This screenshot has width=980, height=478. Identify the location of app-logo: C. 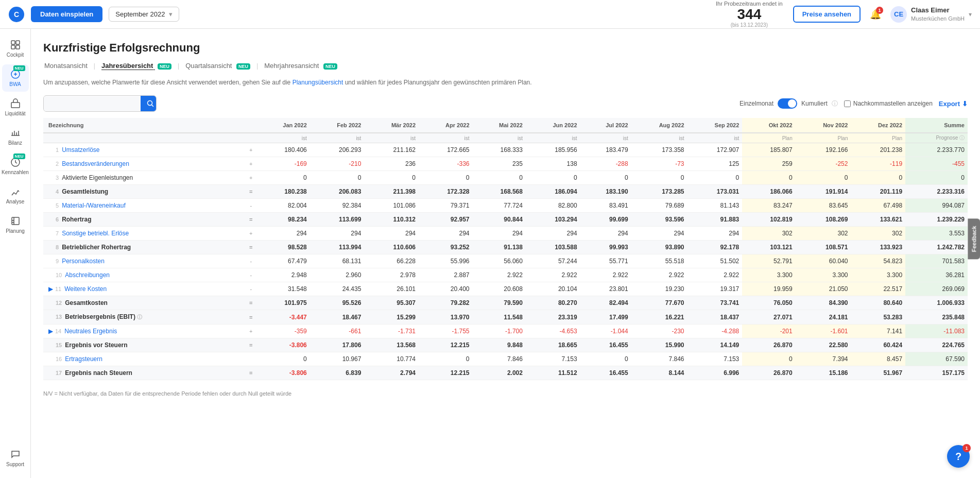
(16, 14).